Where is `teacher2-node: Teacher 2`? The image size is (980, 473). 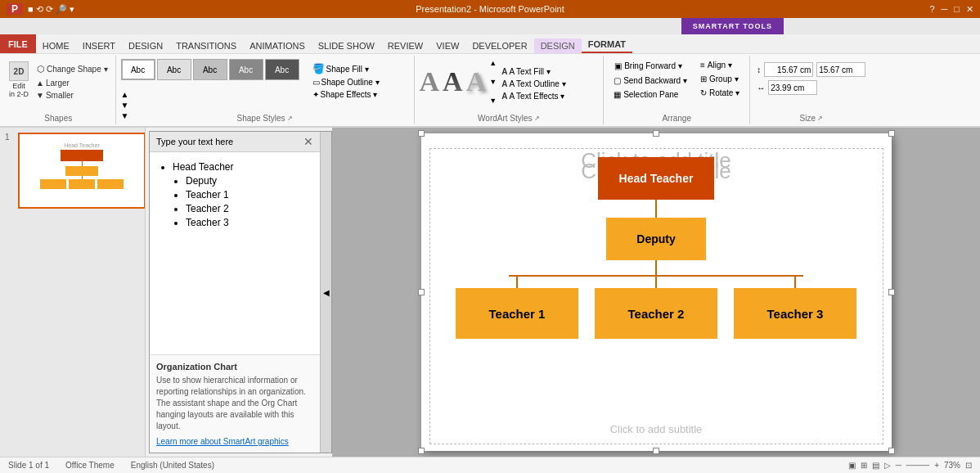 teacher2-node: Teacher 2 is located at coordinates (656, 313).